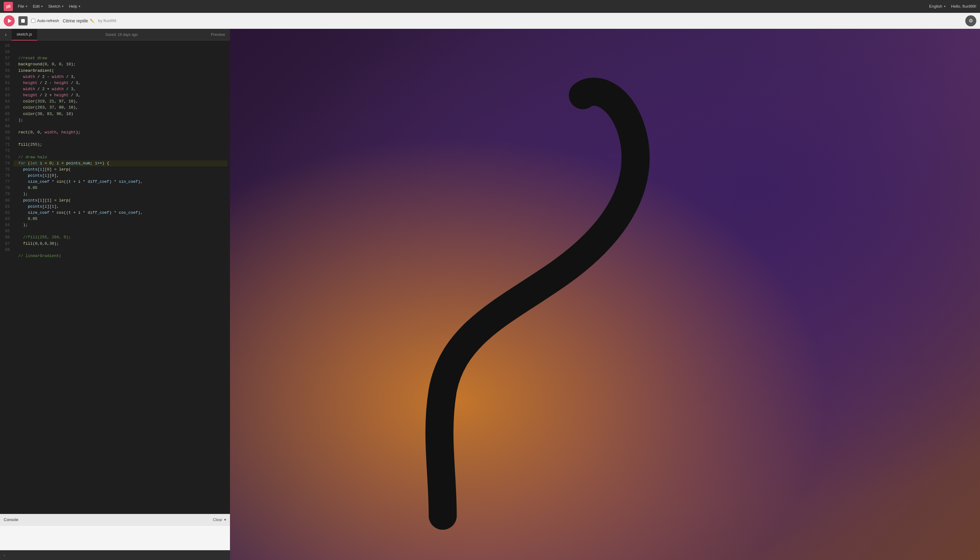  I want to click on line-num-86: 86, so click(6, 237).